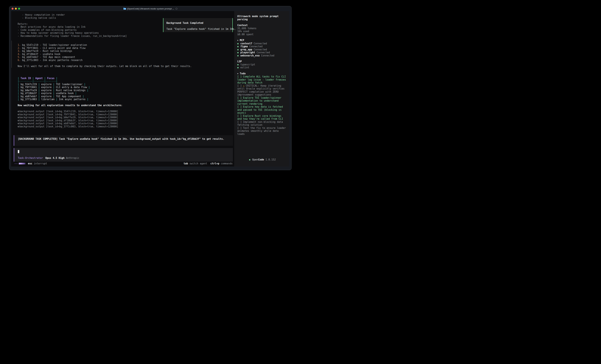  Describe the element at coordinates (125, 133) in the screenshot. I see `agent-status-line: Task-Orchestrator·claude-opus-4-5-high` at that location.